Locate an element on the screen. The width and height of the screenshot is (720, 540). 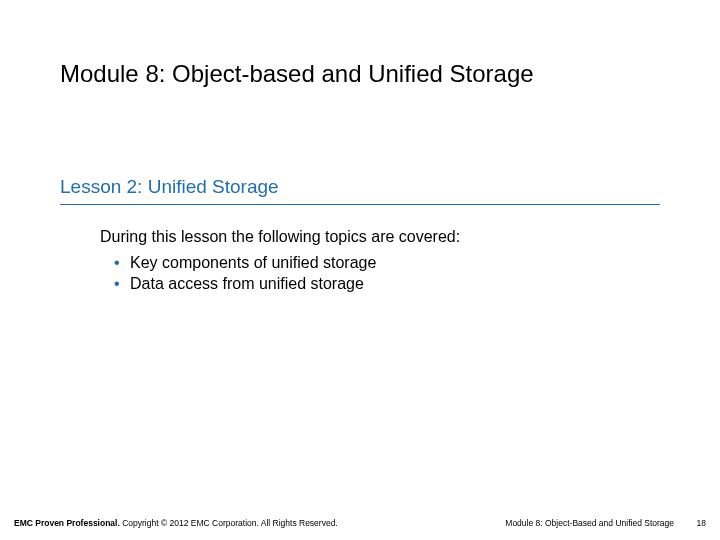
list-item: Key components of unified storage is located at coordinates (380, 263).